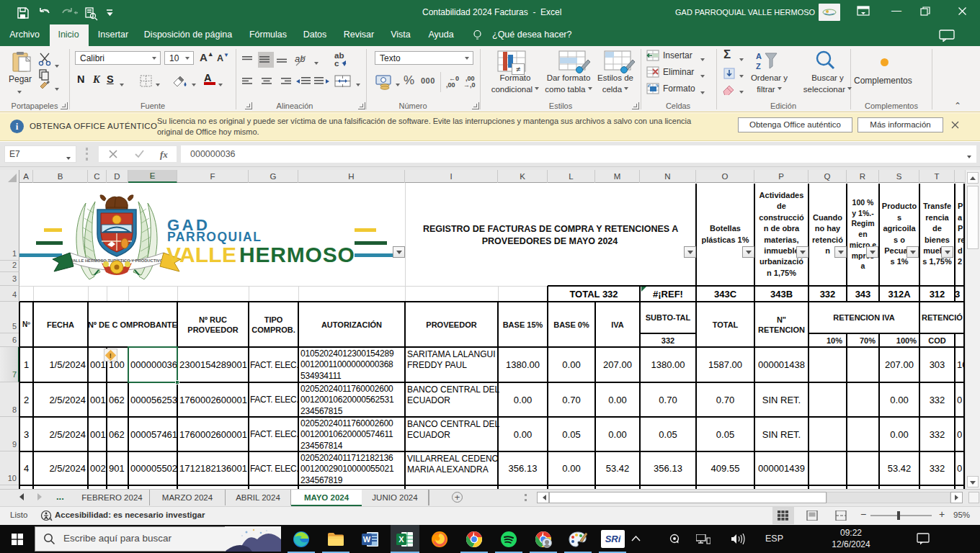 This screenshot has height=553, width=980. I want to click on svg-text: HERMOSO, so click(297, 255).